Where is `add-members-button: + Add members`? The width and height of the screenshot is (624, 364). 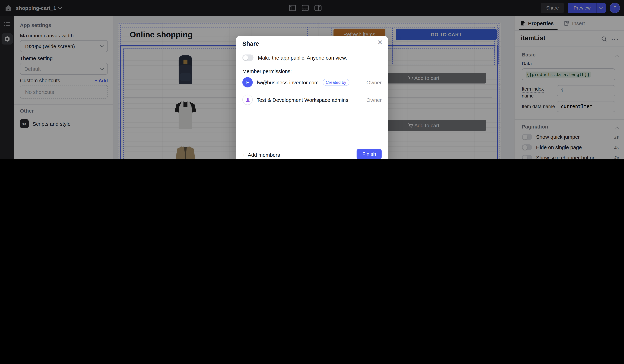
add-members-button: + Add members is located at coordinates (261, 155).